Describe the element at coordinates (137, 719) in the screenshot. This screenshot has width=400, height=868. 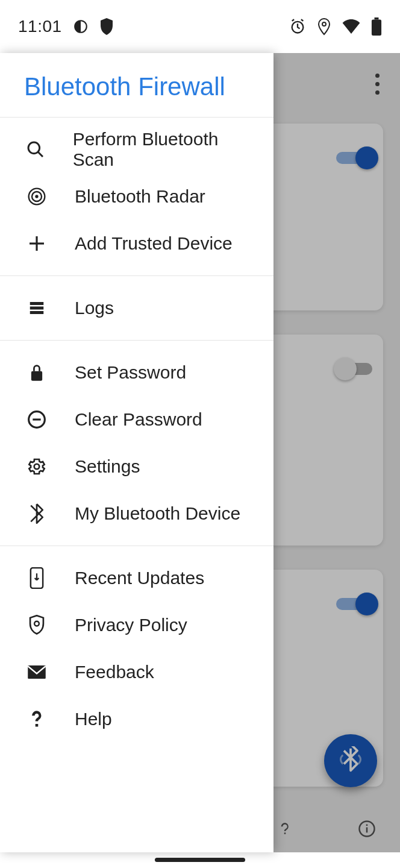
I see `menu-item-help: Help` at that location.